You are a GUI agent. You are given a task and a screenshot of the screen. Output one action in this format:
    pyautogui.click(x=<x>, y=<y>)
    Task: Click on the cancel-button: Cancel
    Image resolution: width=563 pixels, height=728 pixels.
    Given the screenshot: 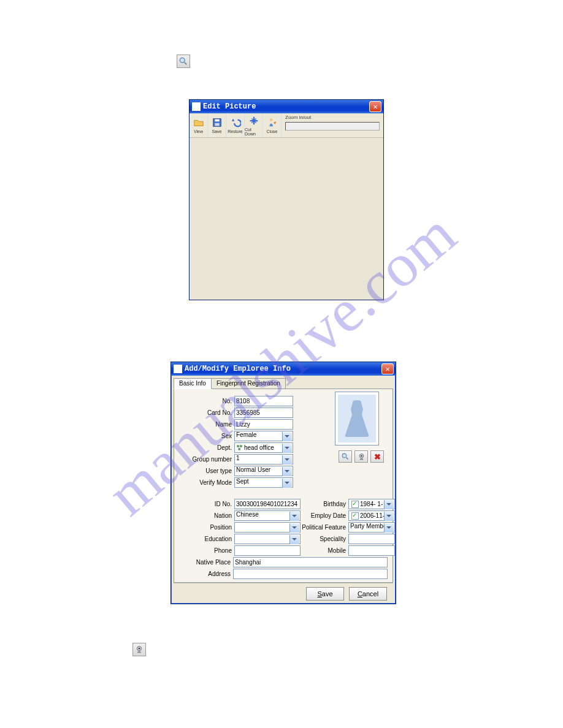 What is the action you would take?
    pyautogui.click(x=368, y=594)
    